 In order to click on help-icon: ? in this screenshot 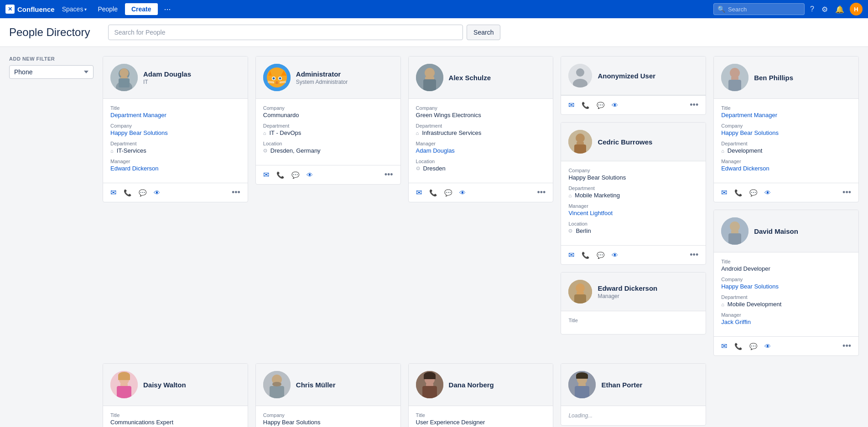, I will do `click(812, 9)`.